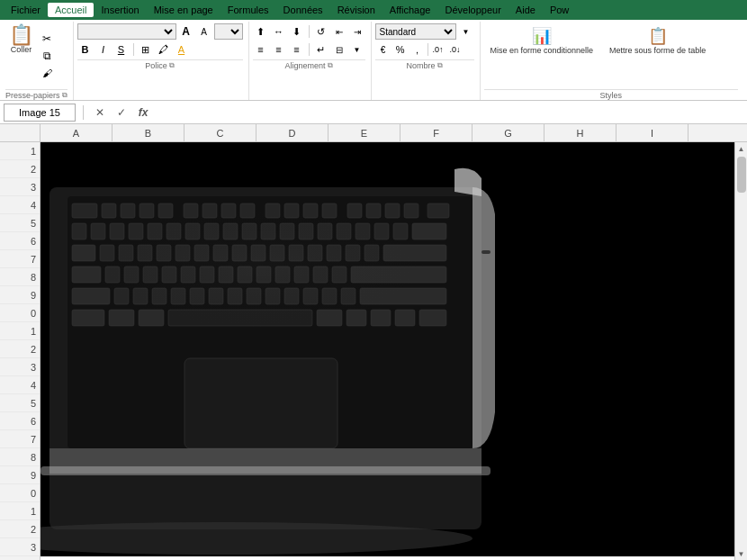 The image size is (747, 560). I want to click on row-num-5: 5, so click(20, 223).